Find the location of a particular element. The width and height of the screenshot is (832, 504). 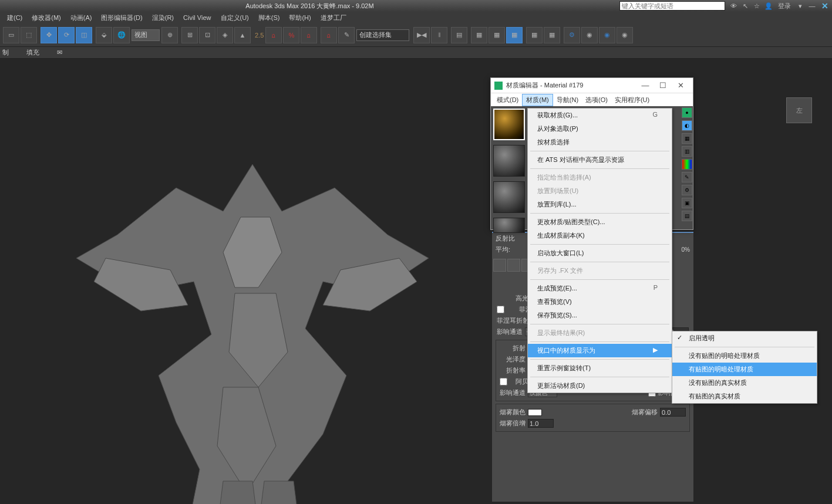

schematic-view-tool: ▦ is located at coordinates (497, 35).